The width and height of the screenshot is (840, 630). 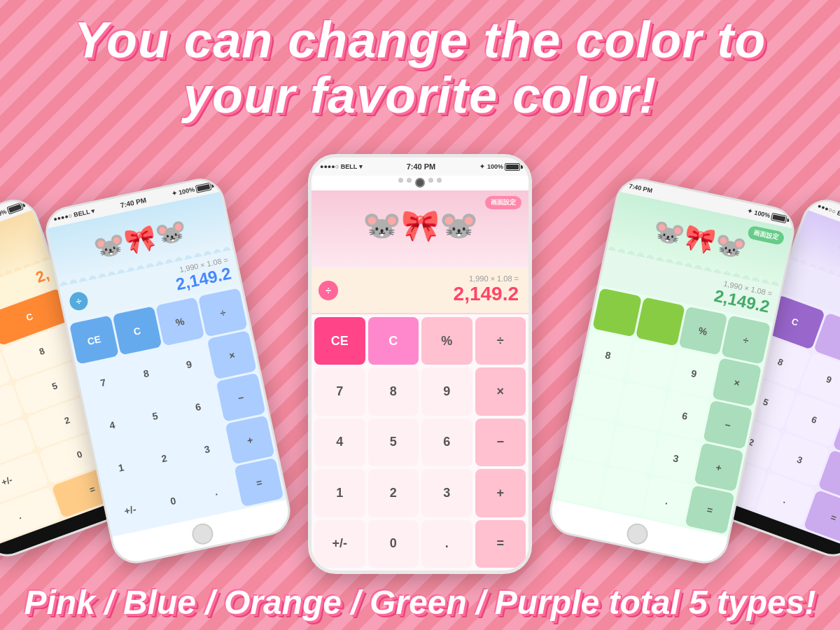 What do you see at coordinates (259, 482) in the screenshot?
I see `key-eq-blue: =` at bounding box center [259, 482].